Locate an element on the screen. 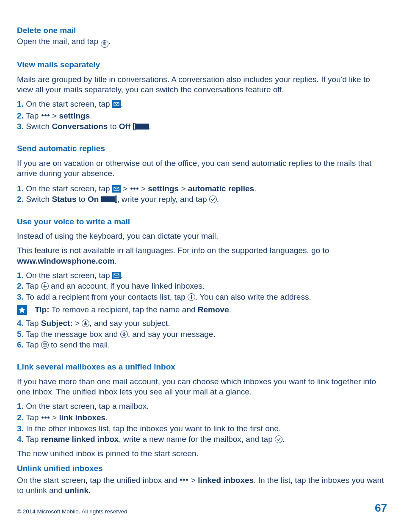 This screenshot has width=404, height=532. unlink-label: unlink is located at coordinates (77, 490).